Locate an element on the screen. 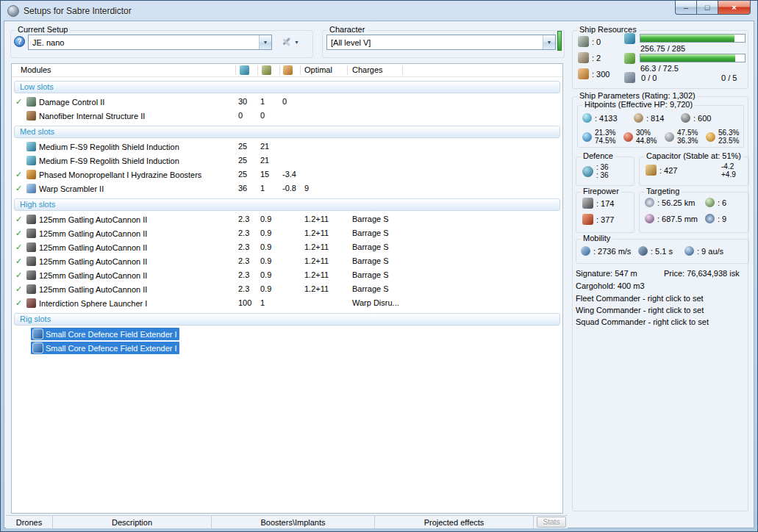 The width and height of the screenshot is (758, 532). module-row: Nanofiber Internal Structure II00 is located at coordinates (287, 116).